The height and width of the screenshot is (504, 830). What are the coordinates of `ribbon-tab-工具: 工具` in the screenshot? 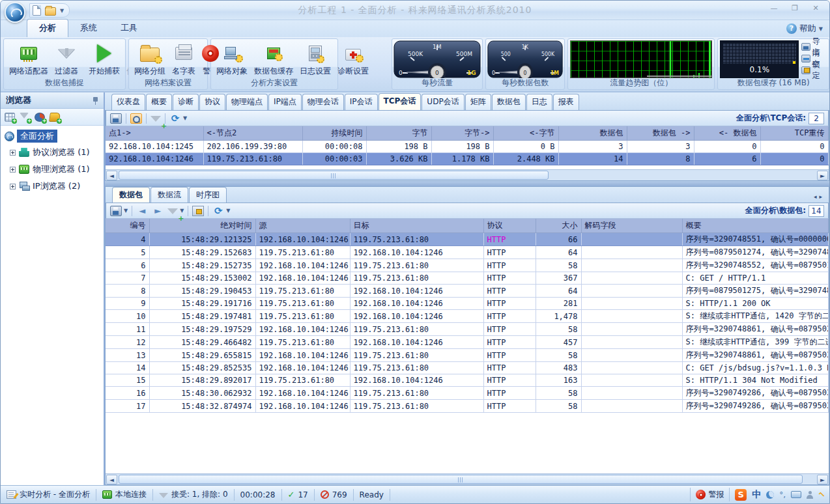 It's located at (129, 29).